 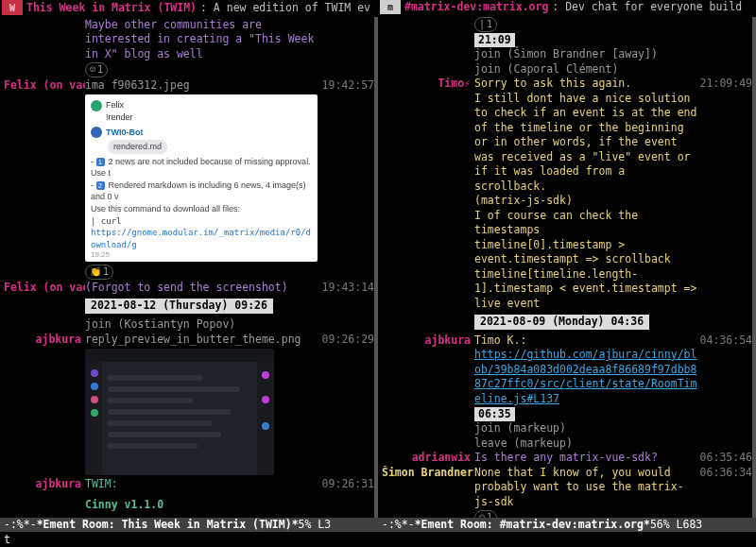 I want to click on room-name-right: #matrix-dev:matrix.org, so click(x=476, y=8).